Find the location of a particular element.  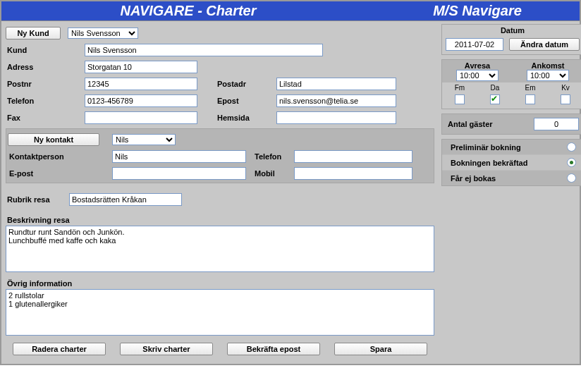

avresa-select: 10:00 is located at coordinates (477, 75).